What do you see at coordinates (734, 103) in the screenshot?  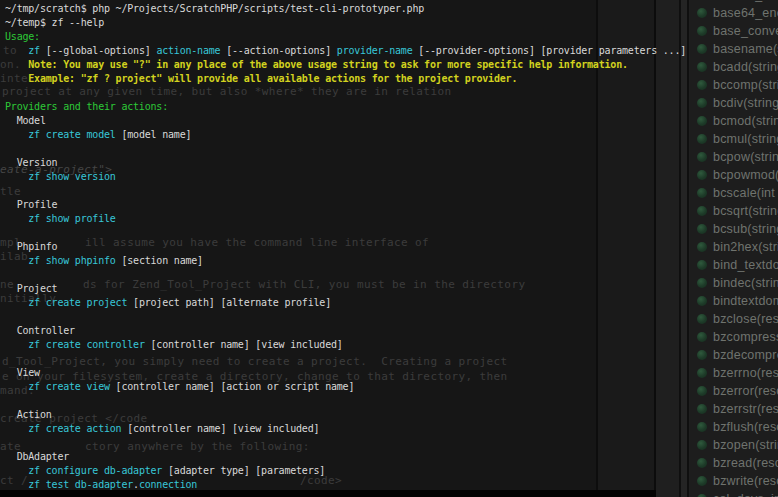 I see `function-list-item: bcdiv(string` at bounding box center [734, 103].